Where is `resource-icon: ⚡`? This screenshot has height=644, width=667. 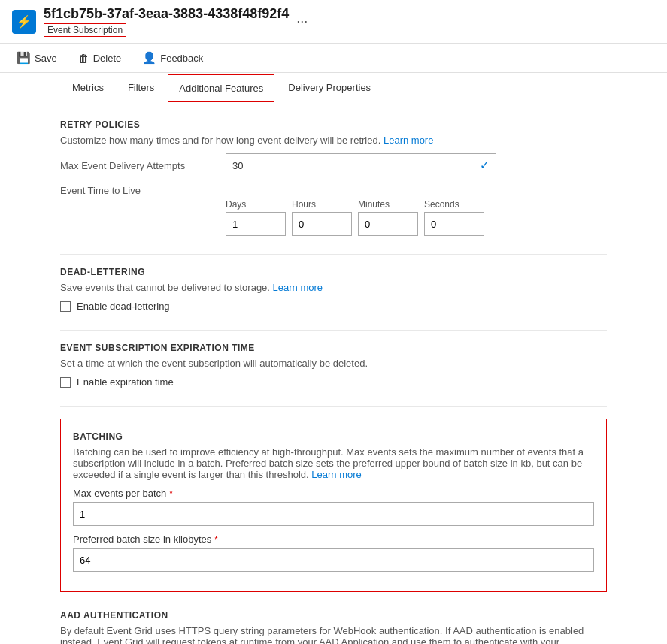 resource-icon: ⚡ is located at coordinates (24, 22).